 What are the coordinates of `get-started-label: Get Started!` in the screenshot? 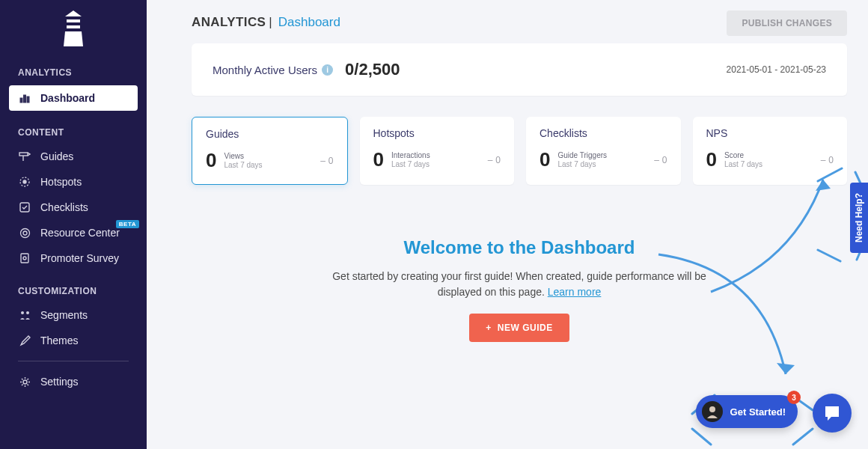 It's located at (758, 412).